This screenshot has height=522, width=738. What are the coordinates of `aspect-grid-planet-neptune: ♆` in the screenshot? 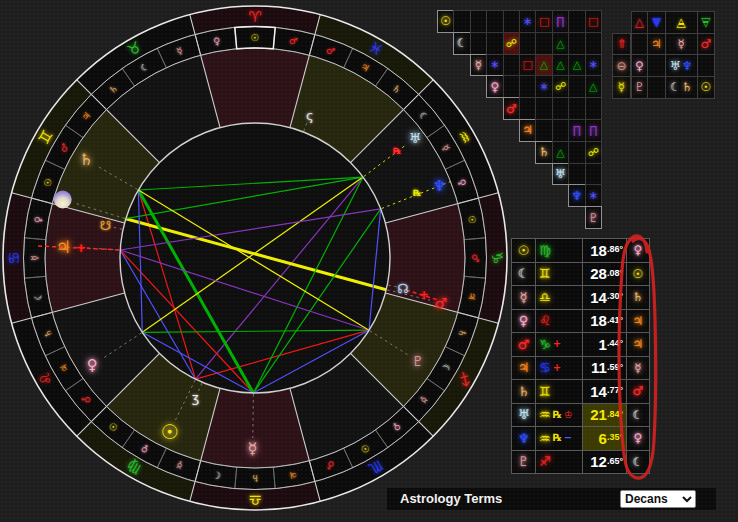 It's located at (576, 196).